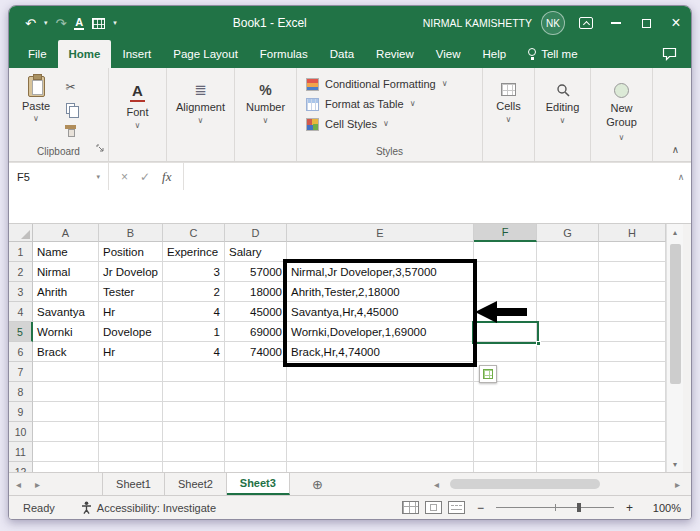 Image resolution: width=700 pixels, height=531 pixels. Describe the element at coordinates (194, 312) in the screenshot. I see `cell-C4: 4` at that location.